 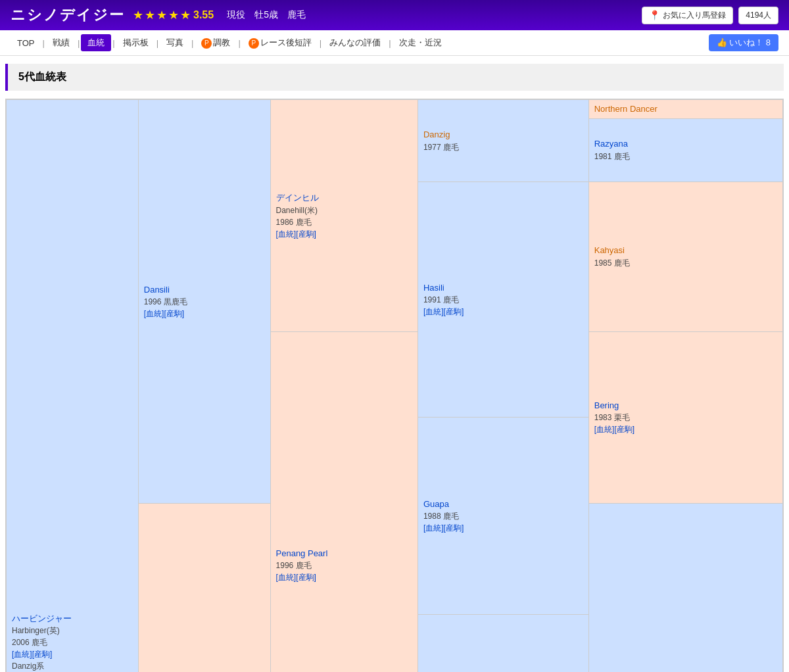 What do you see at coordinates (266, 15) in the screenshot?
I see `horse-basic-info: 現役 牡5歳 鹿毛` at bounding box center [266, 15].